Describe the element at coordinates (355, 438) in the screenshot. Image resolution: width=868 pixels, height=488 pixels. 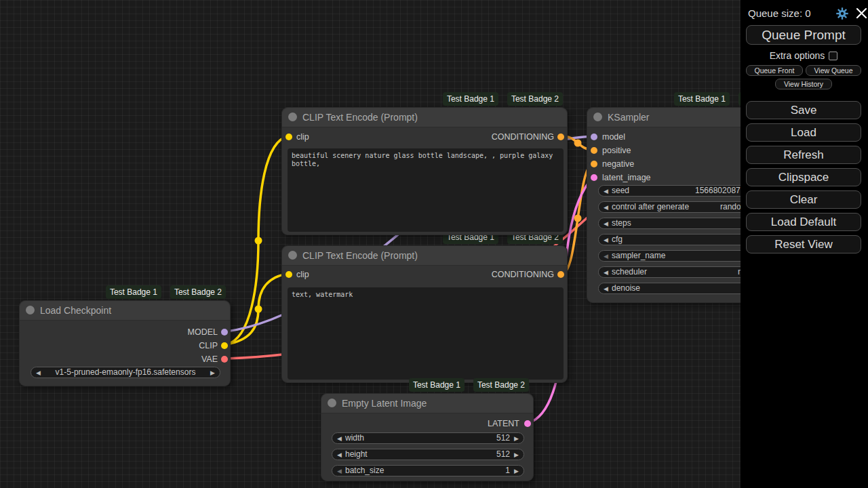
I see `widget-label: width` at that location.